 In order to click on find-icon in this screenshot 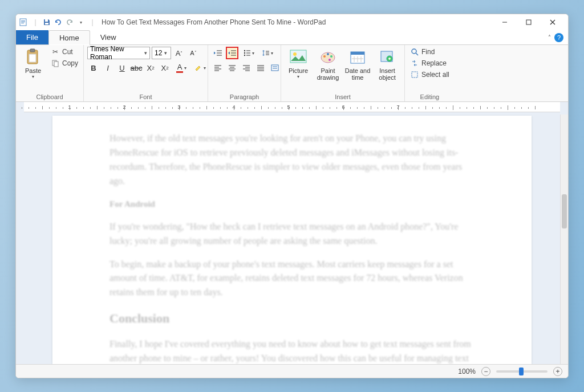, I will do `click(415, 52)`.